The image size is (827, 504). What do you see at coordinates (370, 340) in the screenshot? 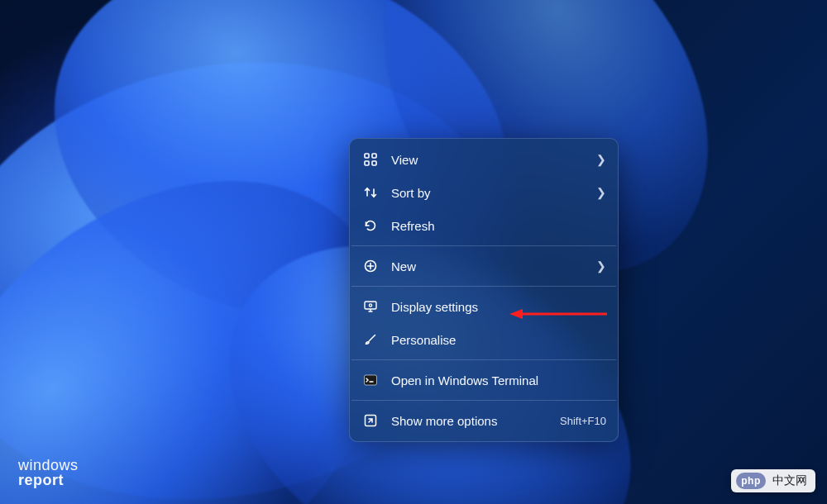
I see `brush-icon` at bounding box center [370, 340].